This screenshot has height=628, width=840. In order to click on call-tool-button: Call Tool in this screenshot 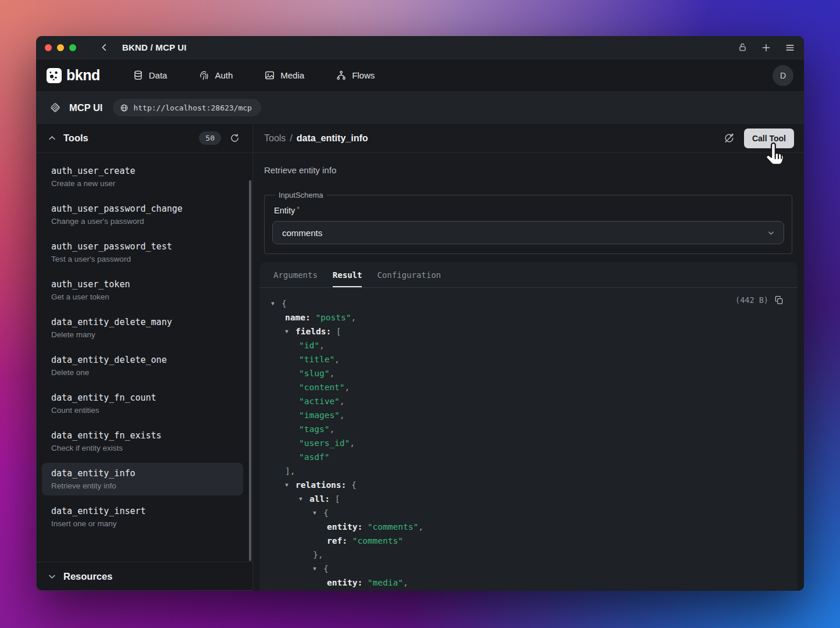, I will do `click(769, 138)`.